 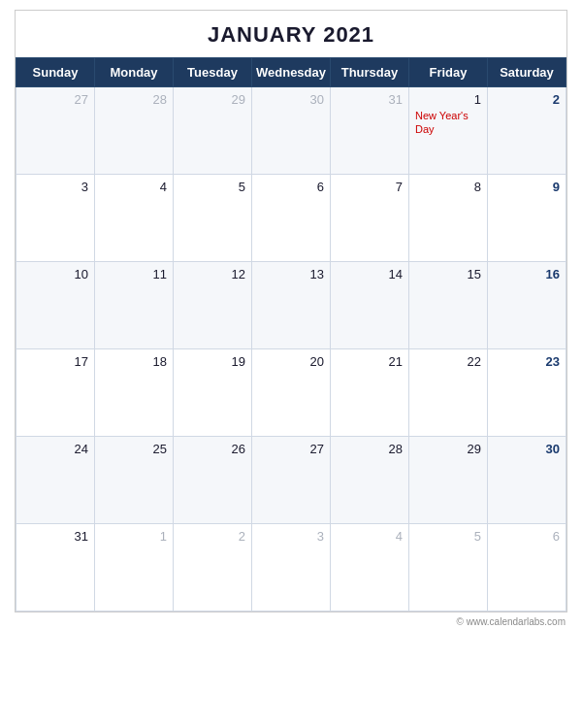 What do you see at coordinates (370, 186) in the screenshot?
I see `day-number: 7` at bounding box center [370, 186].